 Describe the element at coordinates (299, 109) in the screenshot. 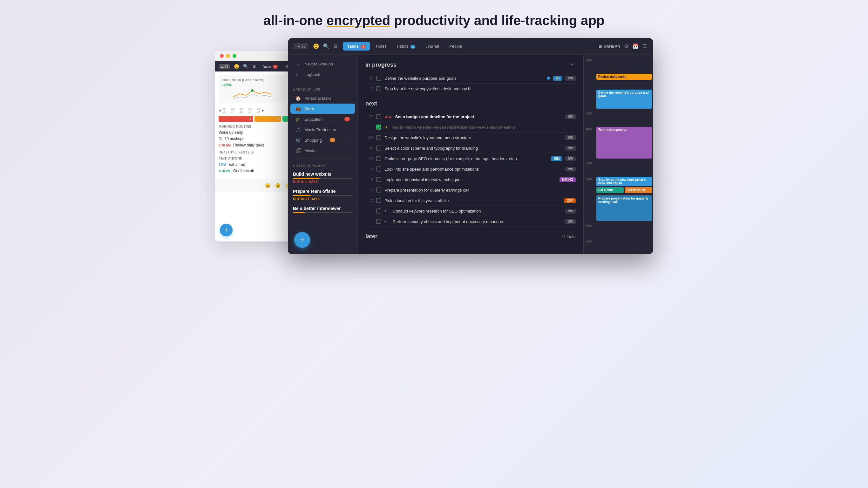

I see `work-icon: 💼` at that location.